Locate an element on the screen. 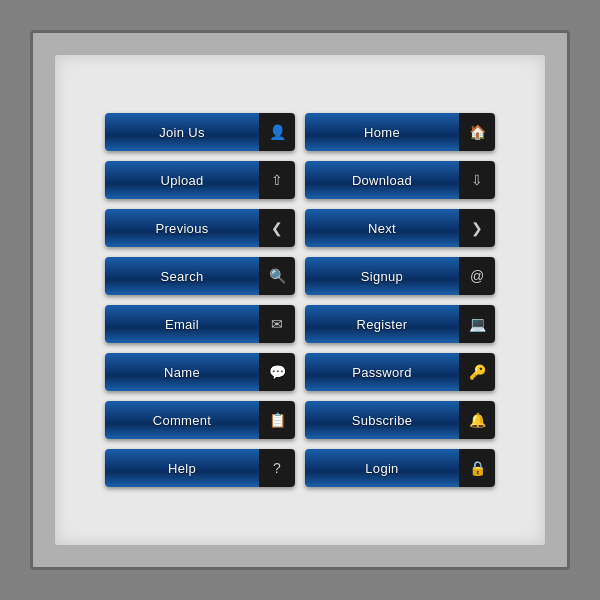 The image size is (600, 600). btn-label-previous: Previous is located at coordinates (182, 228).